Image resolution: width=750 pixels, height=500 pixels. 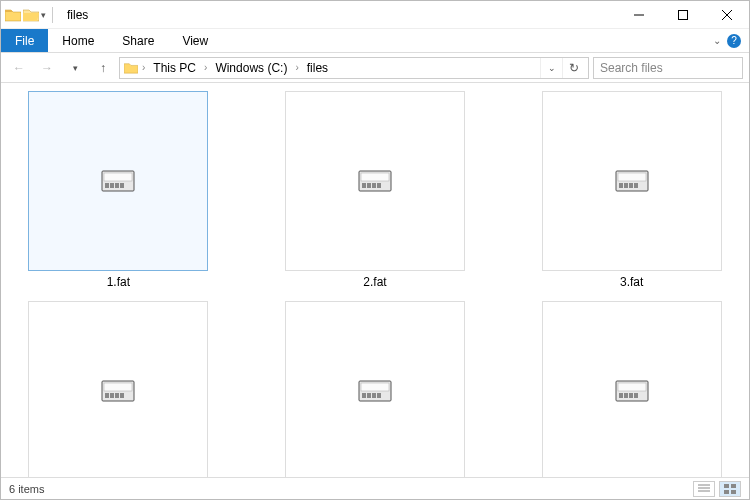 What do you see at coordinates (717, 40) in the screenshot?
I see `ribbon-expand-icon: ⌄` at bounding box center [717, 40].